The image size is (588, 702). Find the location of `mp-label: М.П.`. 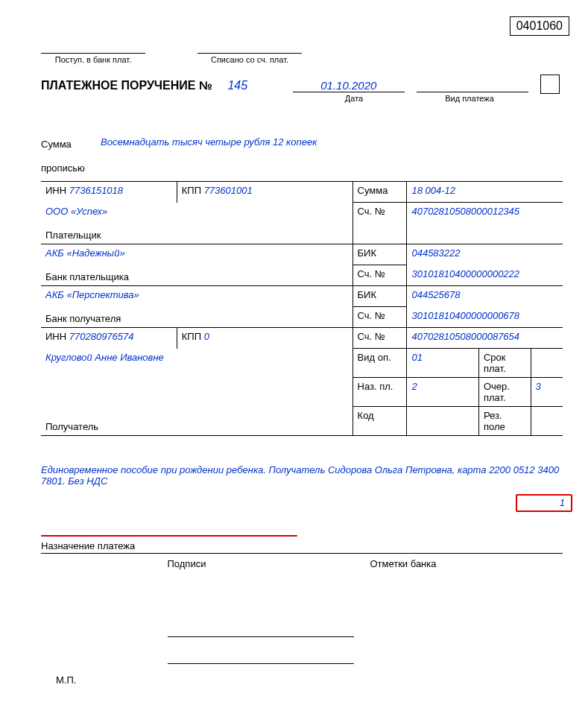

mp-label: М.П. is located at coordinates (66, 680).